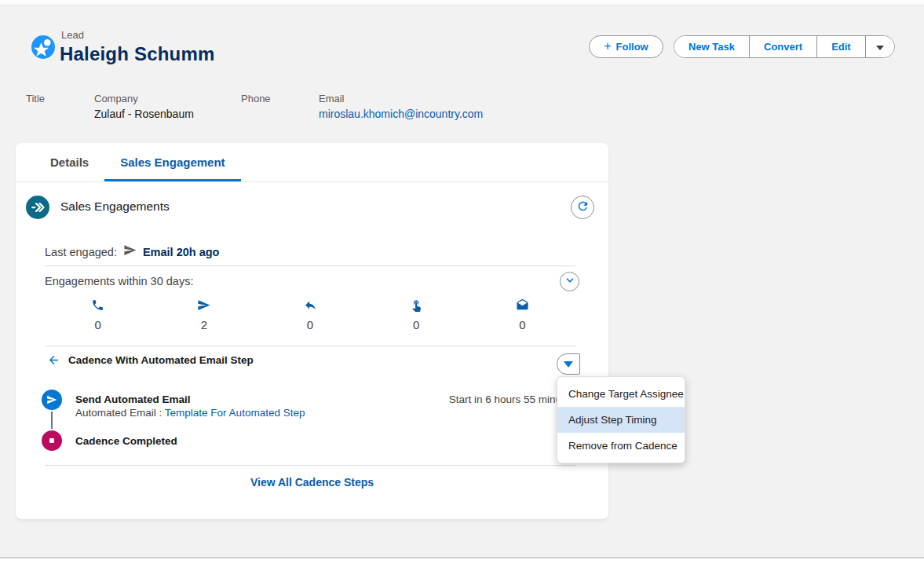 This screenshot has width=924, height=571. What do you see at coordinates (608, 46) in the screenshot?
I see `plus-icon: +` at bounding box center [608, 46].